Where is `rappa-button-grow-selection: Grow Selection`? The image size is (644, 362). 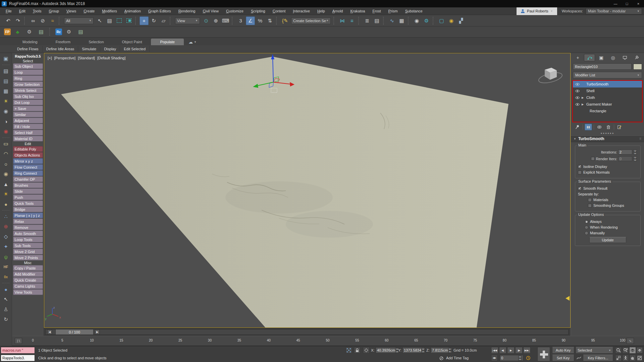
rappa-button-grow-selection: Grow Selection is located at coordinates (28, 84).